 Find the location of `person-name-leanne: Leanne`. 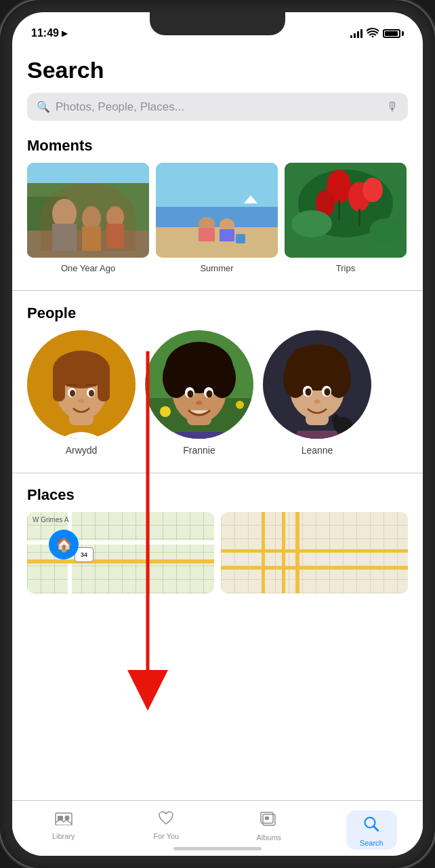

person-name-leanne: Leanne is located at coordinates (317, 450).